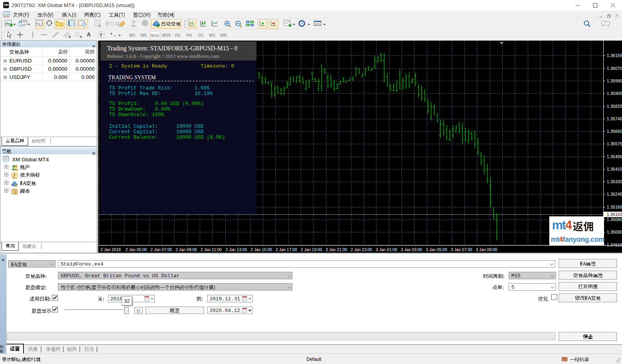 Image resolution: width=622 pixels, height=364 pixels. What do you see at coordinates (101, 35) in the screenshot?
I see `svg-text: T` at bounding box center [101, 35].